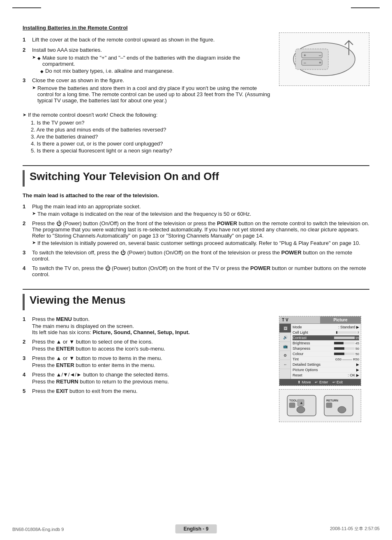  Describe the element at coordinates (304, 382) in the screenshot. I see `footer-move: ⬆ Move` at that location.